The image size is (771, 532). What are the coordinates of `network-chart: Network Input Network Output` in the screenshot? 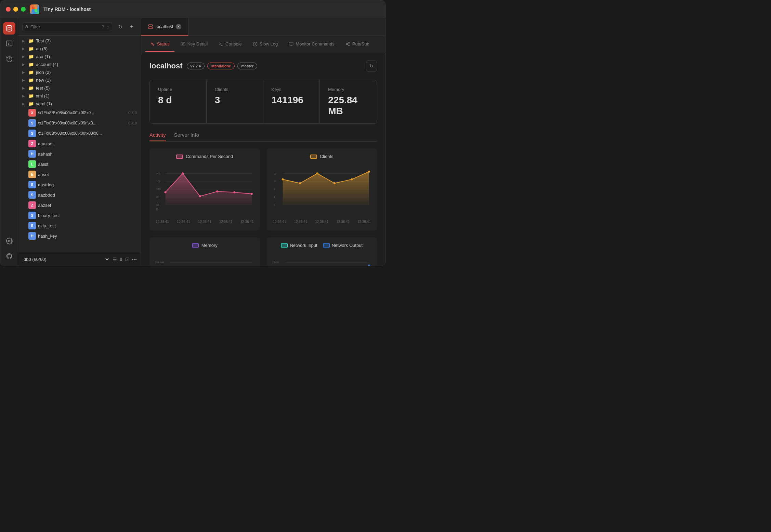 It's located at (322, 252).